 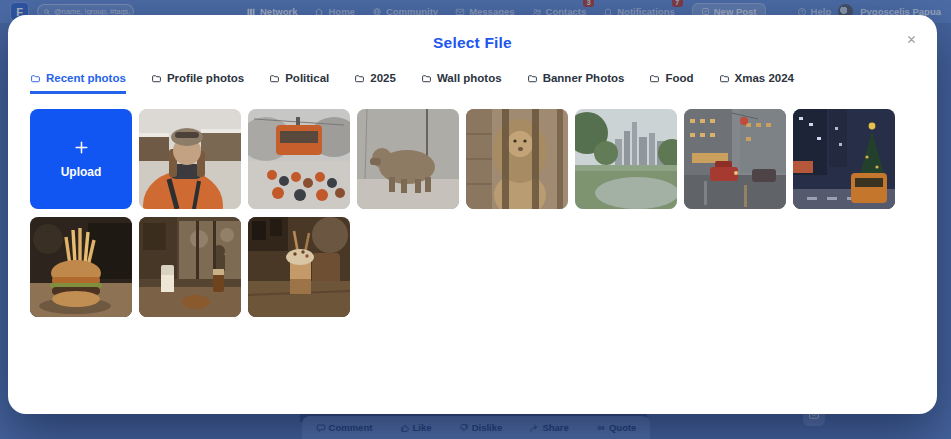 What do you see at coordinates (190, 159) in the screenshot?
I see `photo-thumbnail-girl-in-snow` at bounding box center [190, 159].